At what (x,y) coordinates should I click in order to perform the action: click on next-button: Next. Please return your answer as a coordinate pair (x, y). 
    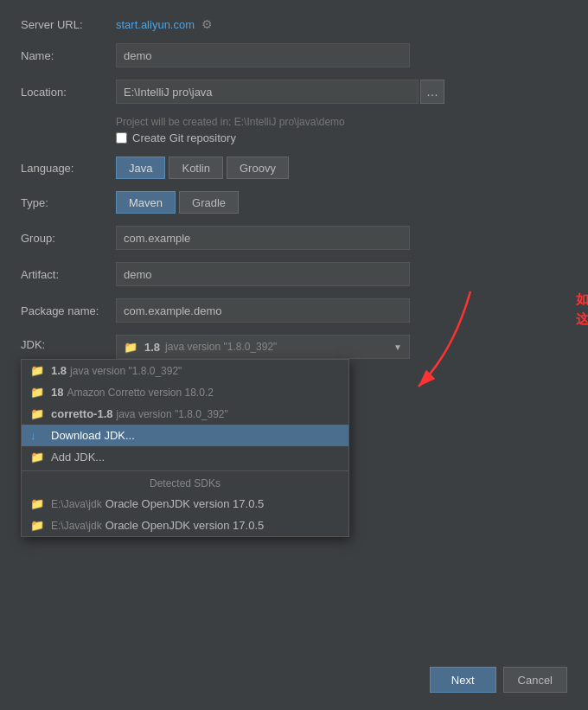
    Looking at the image, I should click on (463, 680).